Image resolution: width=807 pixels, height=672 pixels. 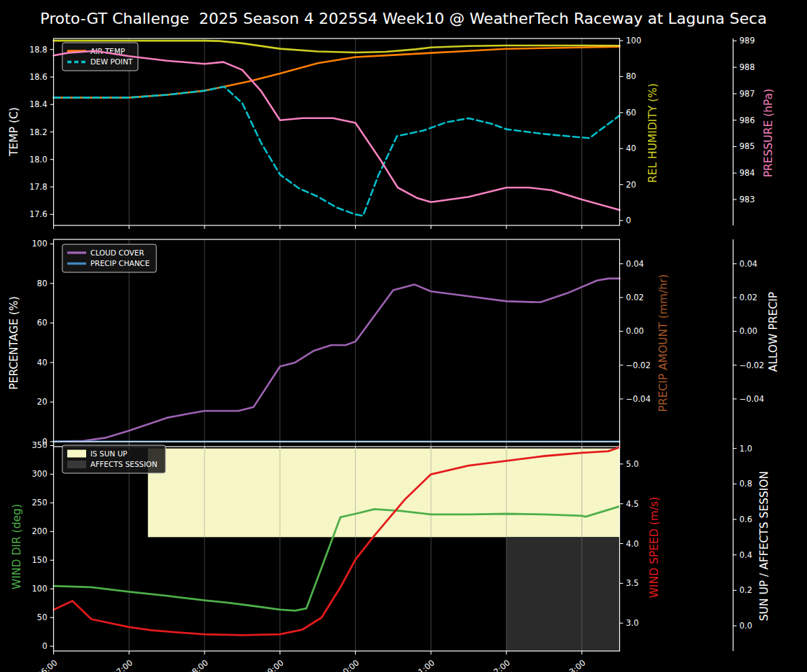 What do you see at coordinates (633, 544) in the screenshot?
I see `tick-label: 4.0` at bounding box center [633, 544].